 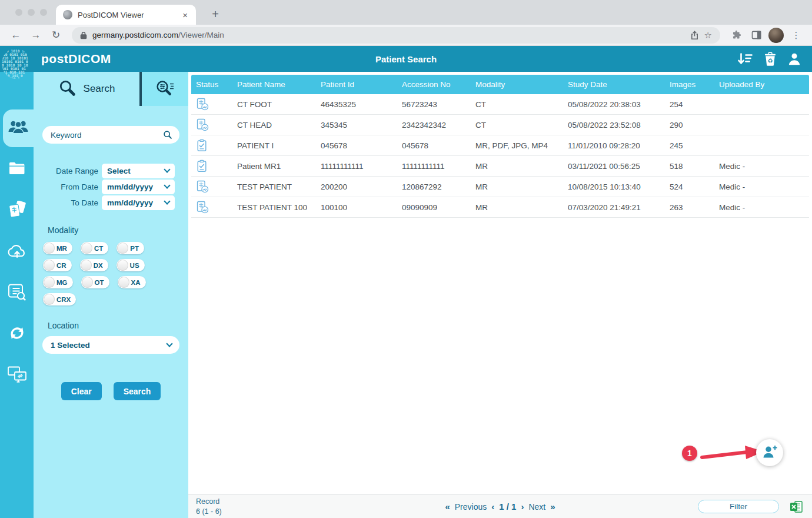 I want to click on user-account-icon, so click(x=794, y=59).